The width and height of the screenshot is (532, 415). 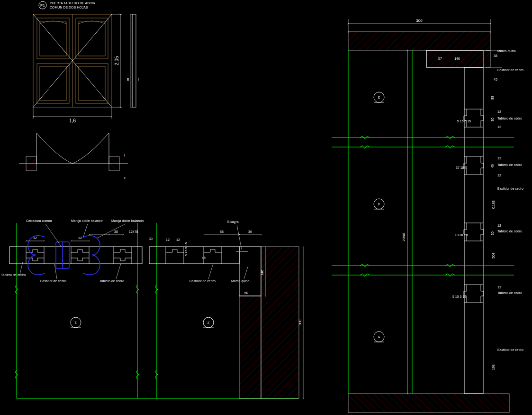 I want to click on bubble-4: 4, so click(x=379, y=204).